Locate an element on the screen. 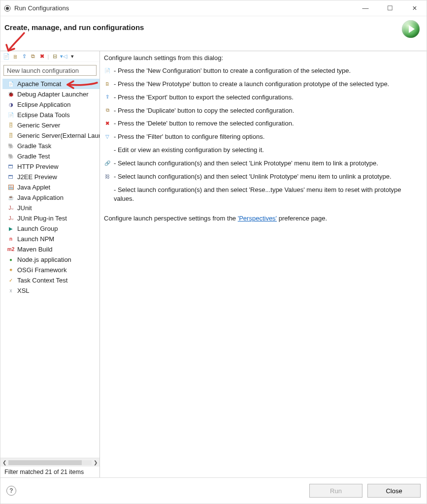  tree-item-label: Apache Tomcat is located at coordinates (39, 84).